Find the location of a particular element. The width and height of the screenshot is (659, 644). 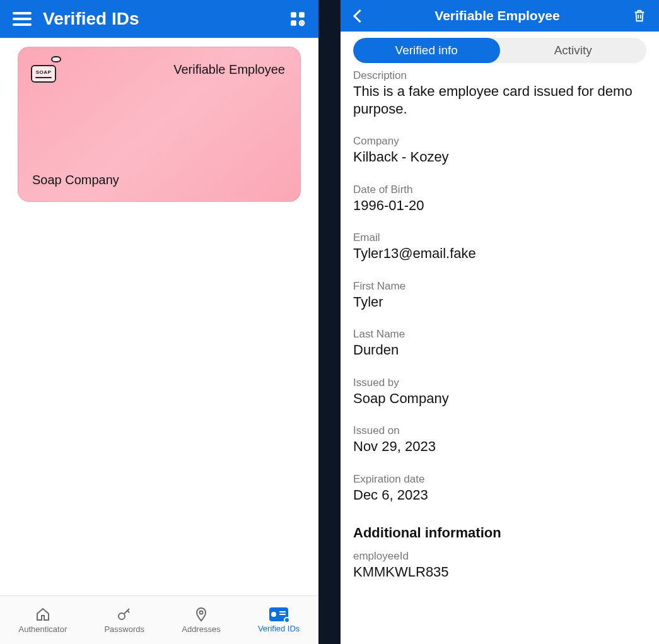

page-title: Verified IDs is located at coordinates (166, 19).